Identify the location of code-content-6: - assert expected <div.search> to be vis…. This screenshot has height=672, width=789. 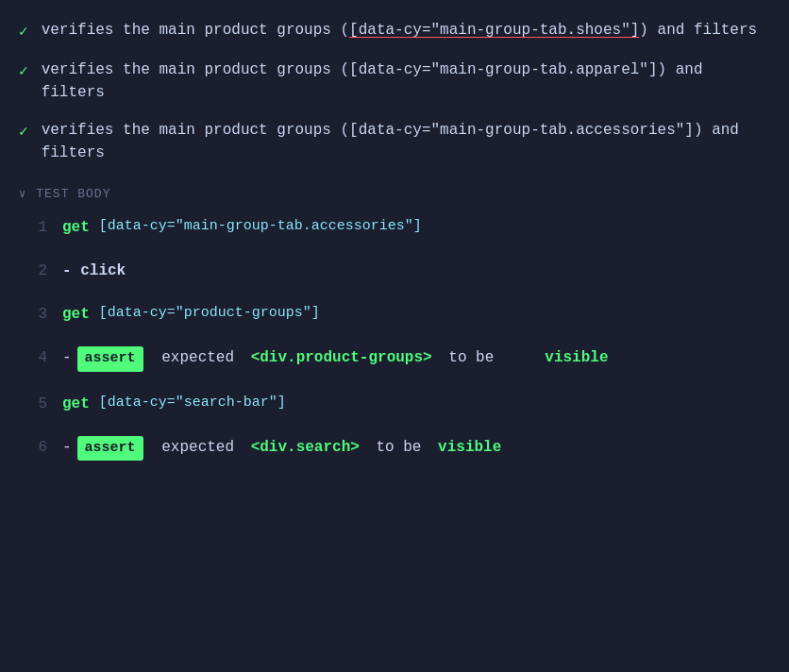
(416, 449).